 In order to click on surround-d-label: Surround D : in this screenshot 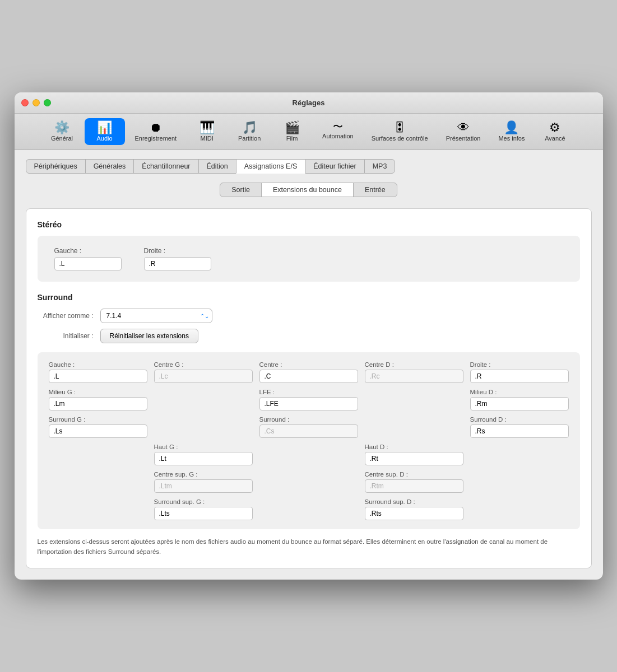, I will do `click(519, 419)`.